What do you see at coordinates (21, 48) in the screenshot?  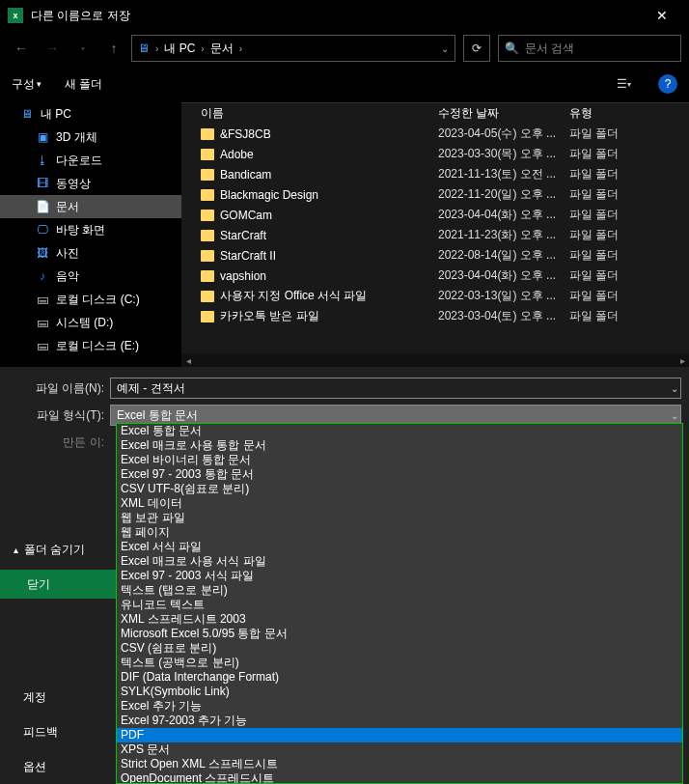 I see `back-button: ←` at bounding box center [21, 48].